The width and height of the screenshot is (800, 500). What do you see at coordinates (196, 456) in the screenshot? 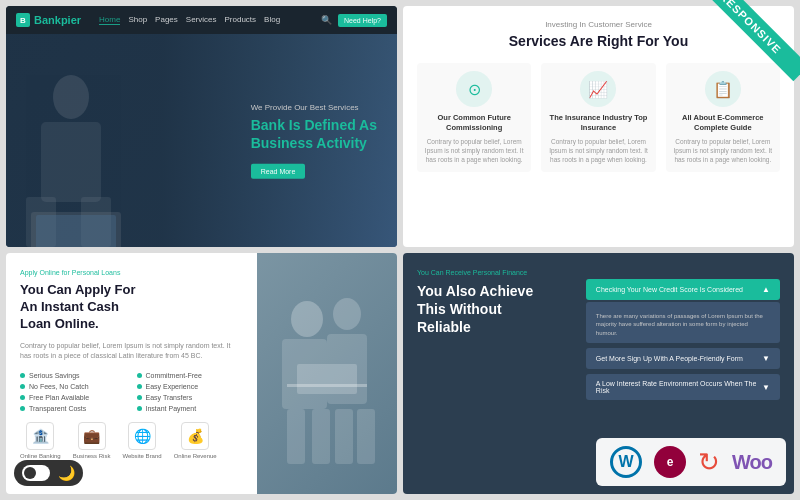
I see `icon-revenue-label: Online Revenue` at bounding box center [196, 456].